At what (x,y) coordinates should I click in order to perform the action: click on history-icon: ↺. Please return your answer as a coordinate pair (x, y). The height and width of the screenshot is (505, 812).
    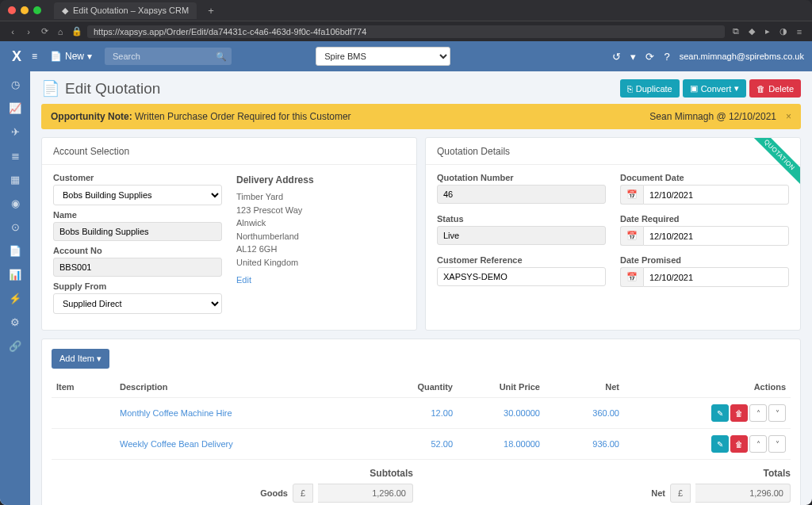
    Looking at the image, I should click on (617, 57).